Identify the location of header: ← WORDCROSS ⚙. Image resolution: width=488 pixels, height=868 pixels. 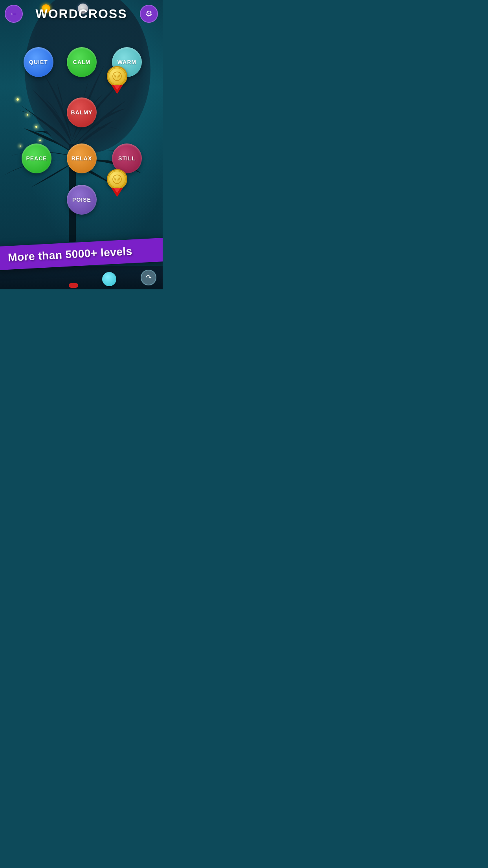
(81, 14).